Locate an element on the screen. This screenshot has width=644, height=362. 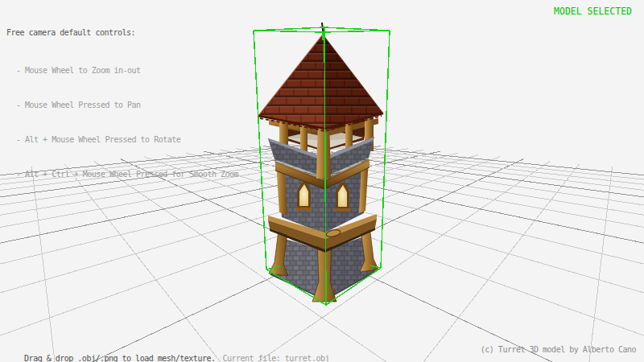
credit-text: (c) Turret 3D model by Alberto Cano is located at coordinates (559, 349).